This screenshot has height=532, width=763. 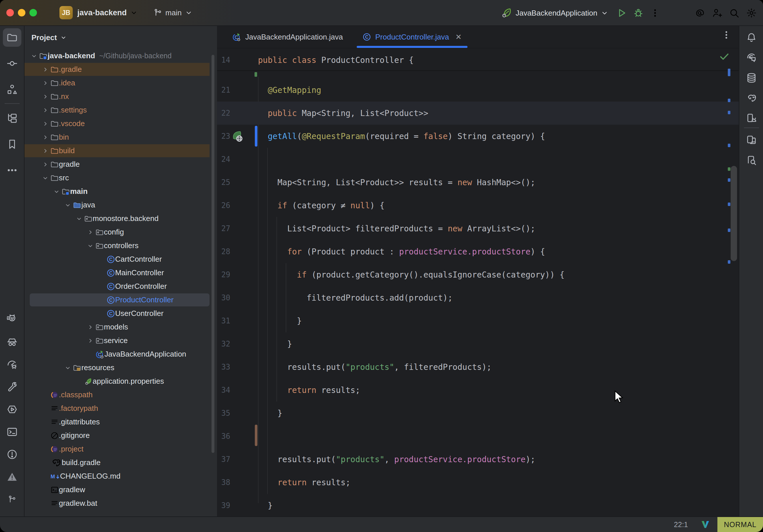 I want to click on ideavim-icon, so click(x=705, y=524).